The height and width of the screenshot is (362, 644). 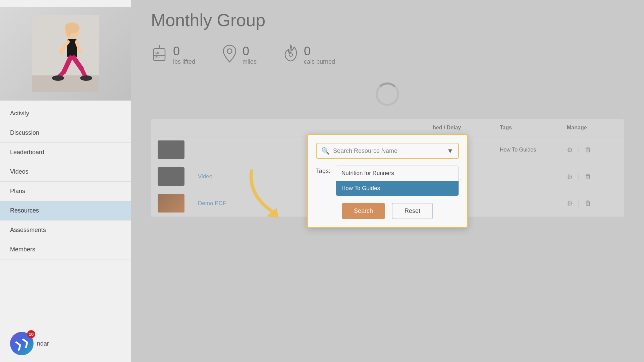 I want to click on sidebar-hero, so click(x=65, y=54).